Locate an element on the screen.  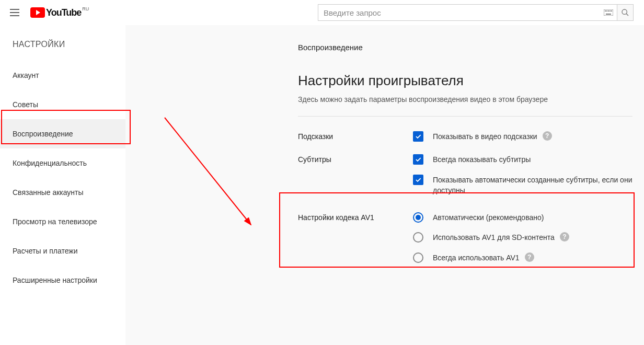
sidebar-item-linked-accounts: Связанные аккаунты is located at coordinates (63, 192).